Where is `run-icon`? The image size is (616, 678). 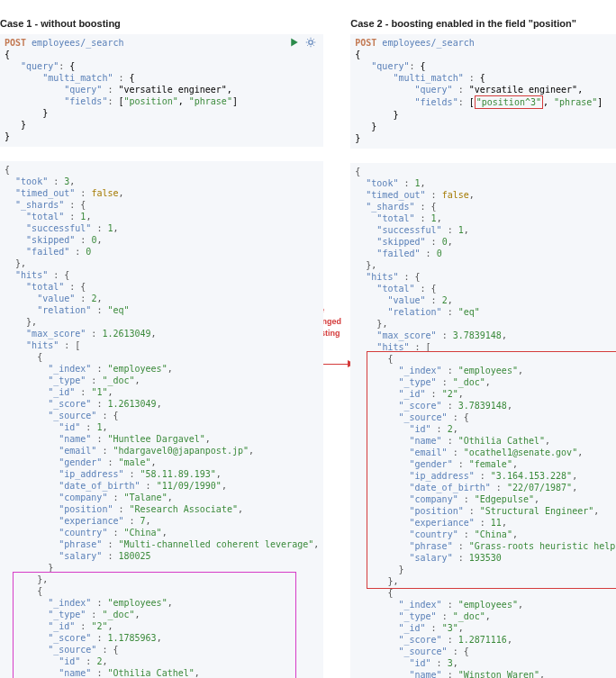 run-icon is located at coordinates (294, 42).